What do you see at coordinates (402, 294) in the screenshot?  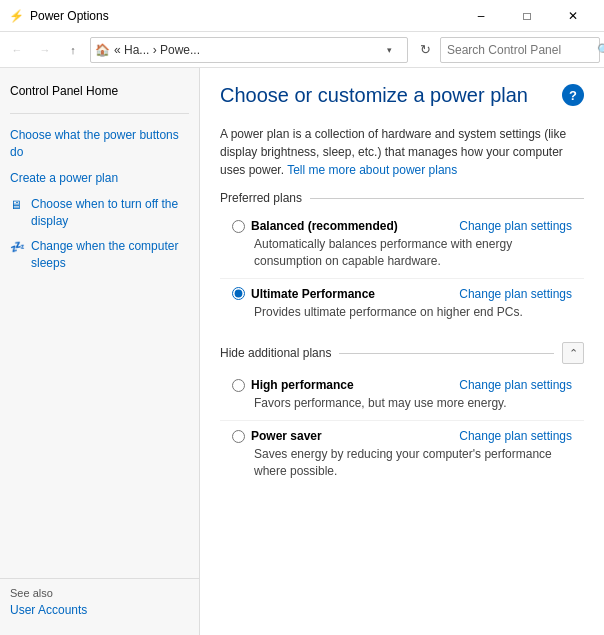 I see `plan-item-ultimate-row: Ultimate Performance Change plan setting…` at bounding box center [402, 294].